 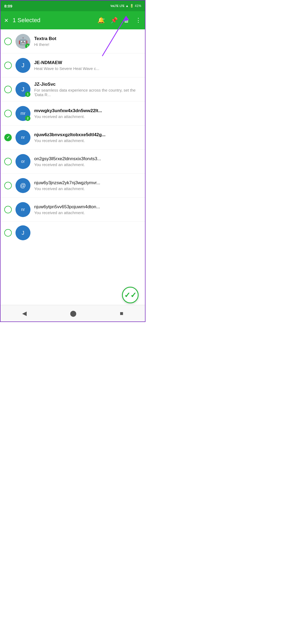 I want to click on item-content: JE-NDMAEWHeat Wave to Severe Heat Wave c…, so click(x=88, y=65).